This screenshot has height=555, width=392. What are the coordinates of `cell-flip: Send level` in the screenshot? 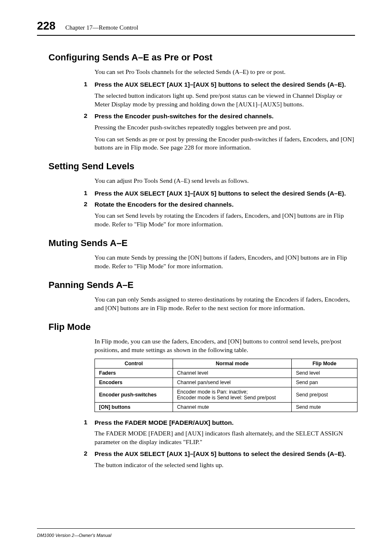 It's located at (325, 373).